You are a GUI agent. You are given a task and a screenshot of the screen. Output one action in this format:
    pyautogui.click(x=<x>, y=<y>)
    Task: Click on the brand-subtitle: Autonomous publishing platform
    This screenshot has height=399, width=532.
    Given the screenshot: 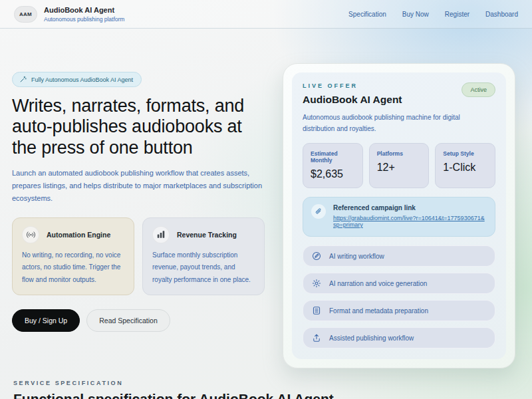 What is the action you would take?
    pyautogui.click(x=84, y=19)
    